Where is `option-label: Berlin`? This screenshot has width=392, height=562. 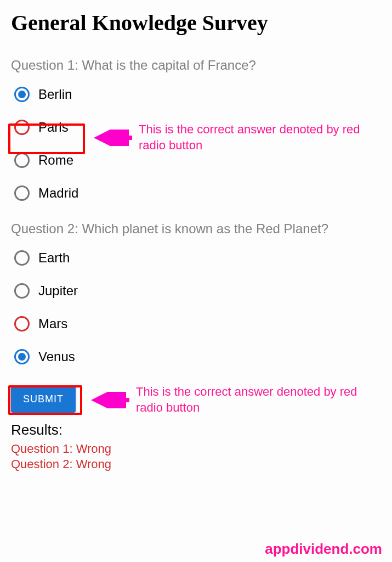 option-label: Berlin is located at coordinates (55, 94).